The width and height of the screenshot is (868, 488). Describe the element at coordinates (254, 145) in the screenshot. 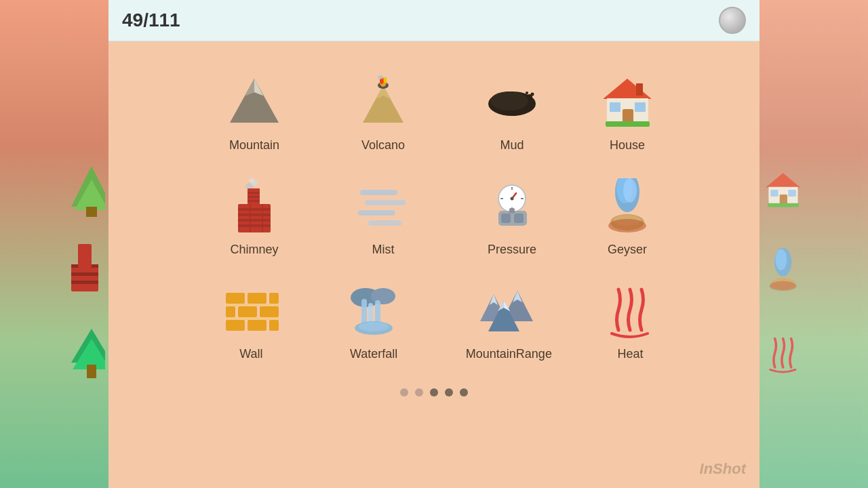

I see `mountain-label: Mountain` at that location.